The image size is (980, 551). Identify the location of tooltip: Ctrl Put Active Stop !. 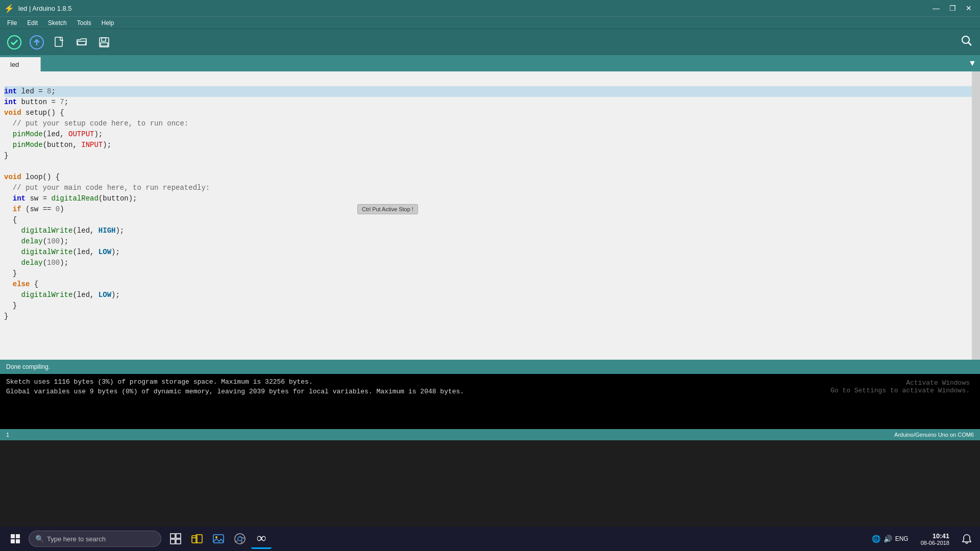
(388, 209).